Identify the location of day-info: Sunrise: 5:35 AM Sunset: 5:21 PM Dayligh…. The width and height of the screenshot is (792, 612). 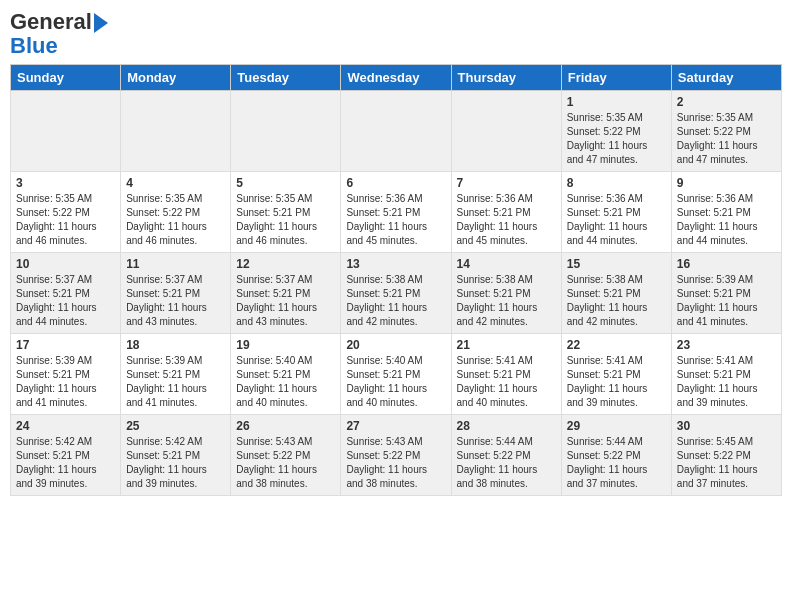
(286, 220).